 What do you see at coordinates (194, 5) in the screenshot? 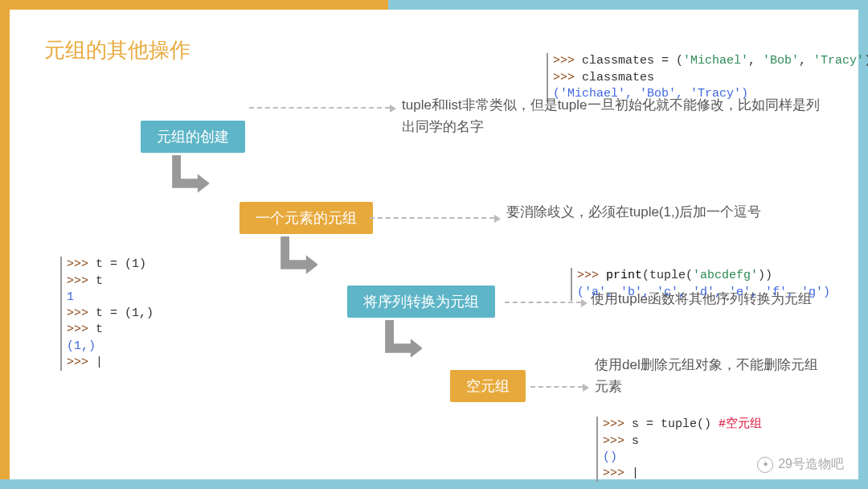
I see `border-top-left` at bounding box center [194, 5].